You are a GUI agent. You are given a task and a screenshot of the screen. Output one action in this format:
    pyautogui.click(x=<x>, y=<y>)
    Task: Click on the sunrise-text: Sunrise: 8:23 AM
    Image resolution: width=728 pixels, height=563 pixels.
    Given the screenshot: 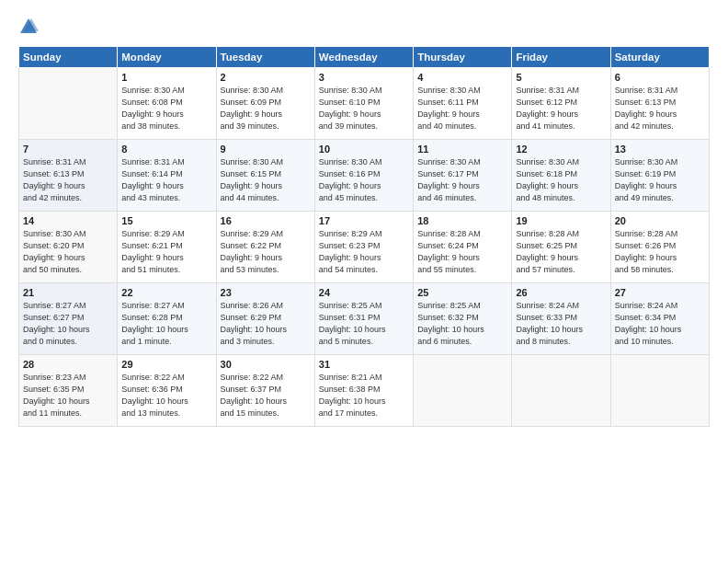 What is the action you would take?
    pyautogui.click(x=55, y=377)
    